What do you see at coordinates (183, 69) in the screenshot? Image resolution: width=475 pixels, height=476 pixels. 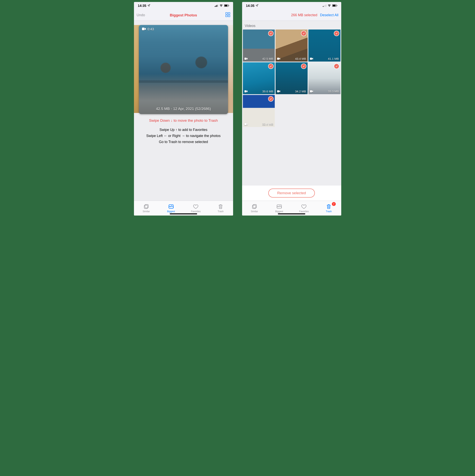 I see `main-photo: 0:43 42.5 MB - 12 Apr, 2021 (52/2686)` at bounding box center [183, 69].